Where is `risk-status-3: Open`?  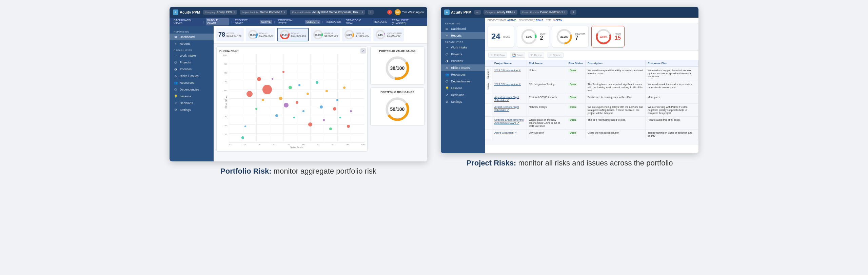
risk-status-3: Open is located at coordinates (576, 98).